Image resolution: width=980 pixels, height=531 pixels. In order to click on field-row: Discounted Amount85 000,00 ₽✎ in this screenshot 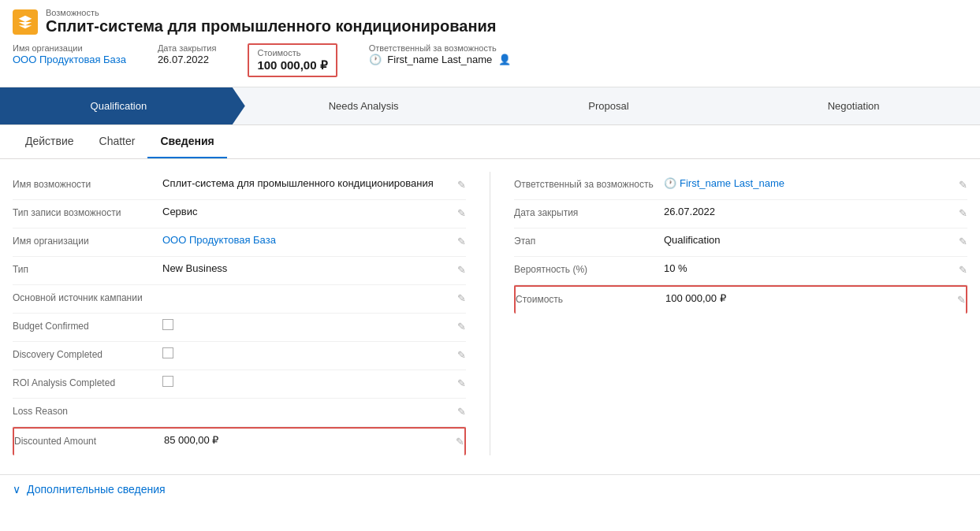, I will do `click(240, 441)`.